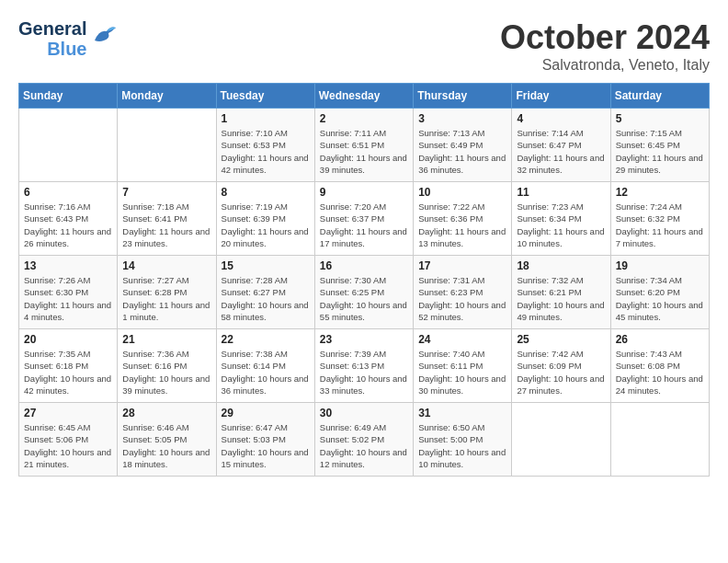 This screenshot has width=728, height=563. What do you see at coordinates (364, 96) in the screenshot?
I see `calendar-header-row: SundayMondayTuesdayWednesdayThursdayFrid…` at bounding box center [364, 96].